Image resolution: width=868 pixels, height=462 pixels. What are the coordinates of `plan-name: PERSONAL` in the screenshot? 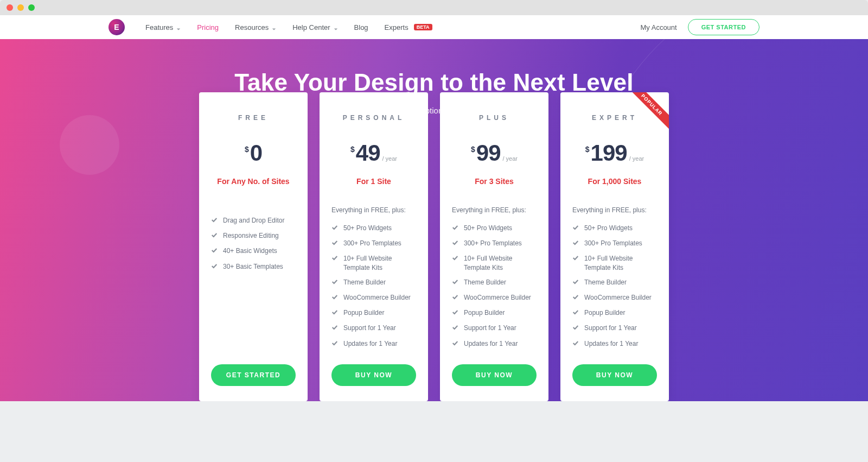 It's located at (374, 118).